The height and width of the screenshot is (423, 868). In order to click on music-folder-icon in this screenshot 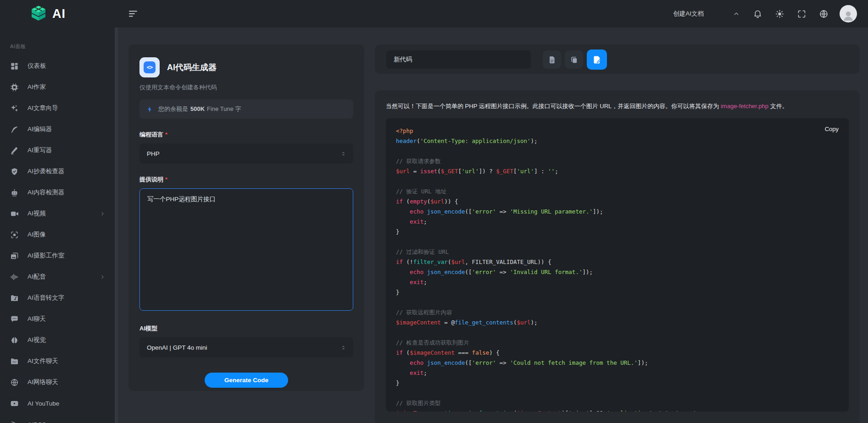, I will do `click(15, 298)`.